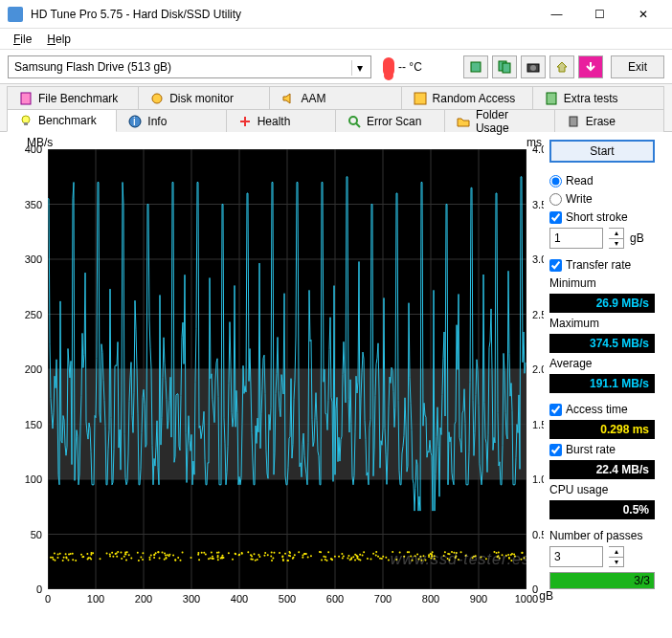 The width and height of the screenshot is (672, 638). I want to click on exit-button: Exit, so click(638, 67).